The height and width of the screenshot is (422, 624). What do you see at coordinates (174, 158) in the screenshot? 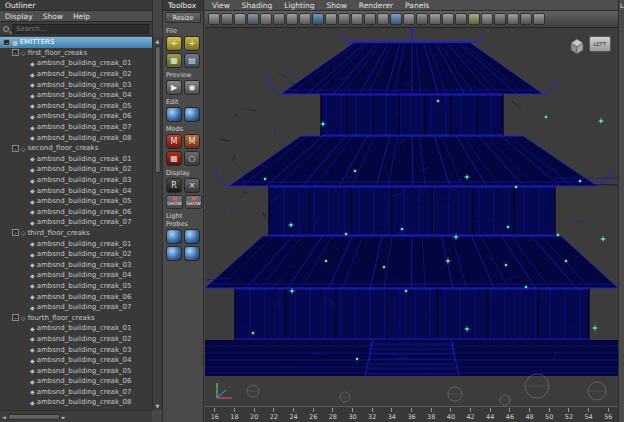
I see `mod-grid-icon: ▦` at bounding box center [174, 158].